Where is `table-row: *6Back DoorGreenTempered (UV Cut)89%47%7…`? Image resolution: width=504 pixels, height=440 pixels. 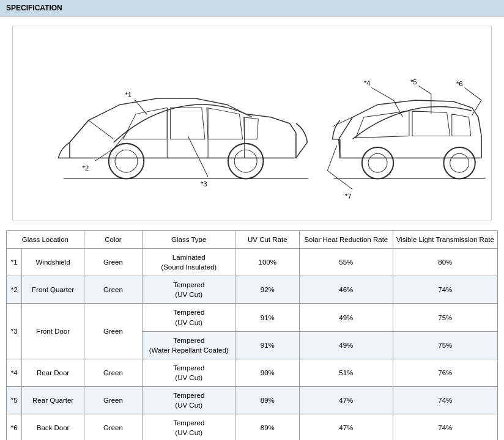 table-row: *6Back DoorGreenTempered (UV Cut)89%47%7… is located at coordinates (252, 427).